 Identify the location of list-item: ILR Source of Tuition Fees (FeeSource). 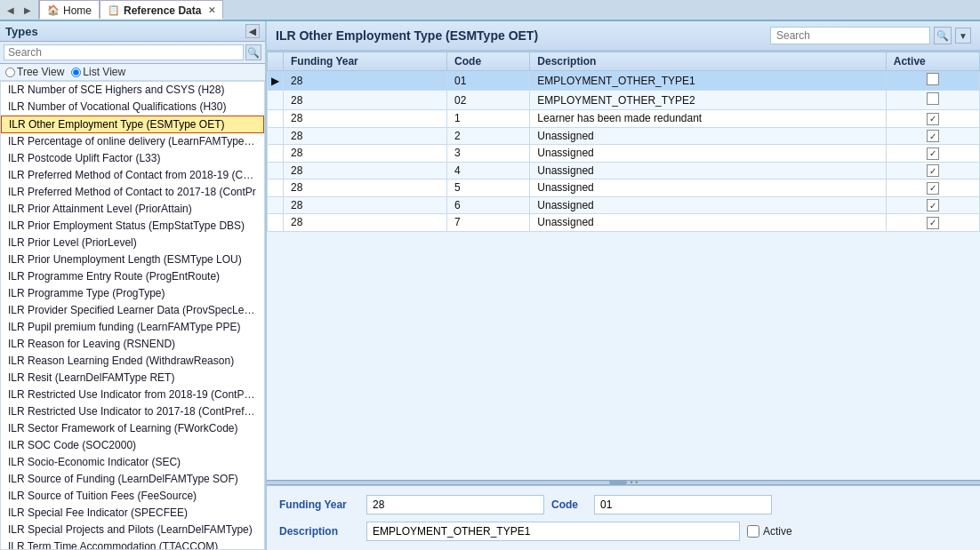
(133, 496).